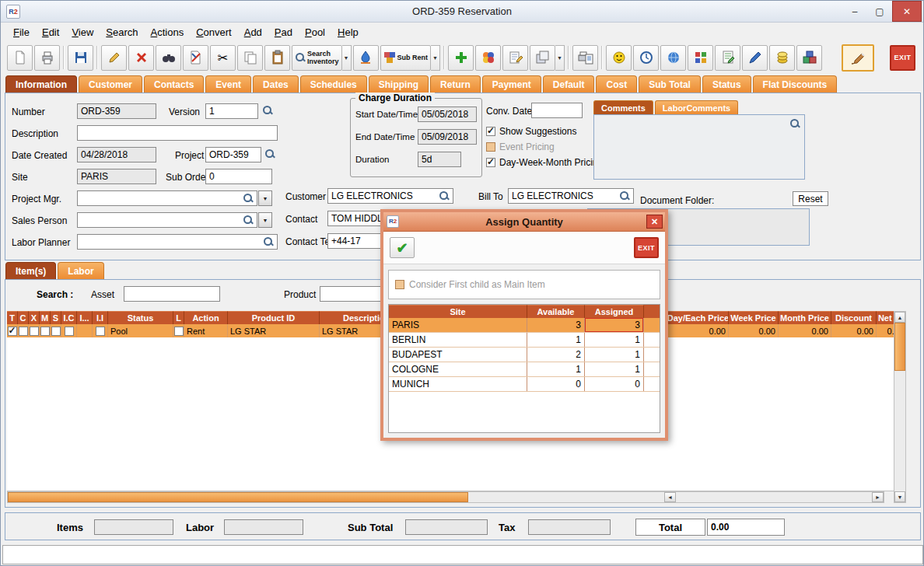  What do you see at coordinates (366, 58) in the screenshot?
I see `ink-drop-button` at bounding box center [366, 58].